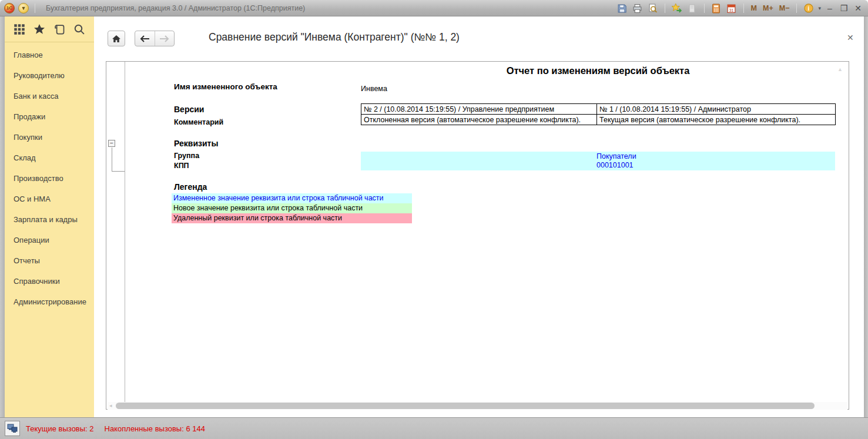 This screenshot has width=868, height=439. What do you see at coordinates (616, 156) in the screenshot?
I see `attribute-group-value: Покупатели` at bounding box center [616, 156].